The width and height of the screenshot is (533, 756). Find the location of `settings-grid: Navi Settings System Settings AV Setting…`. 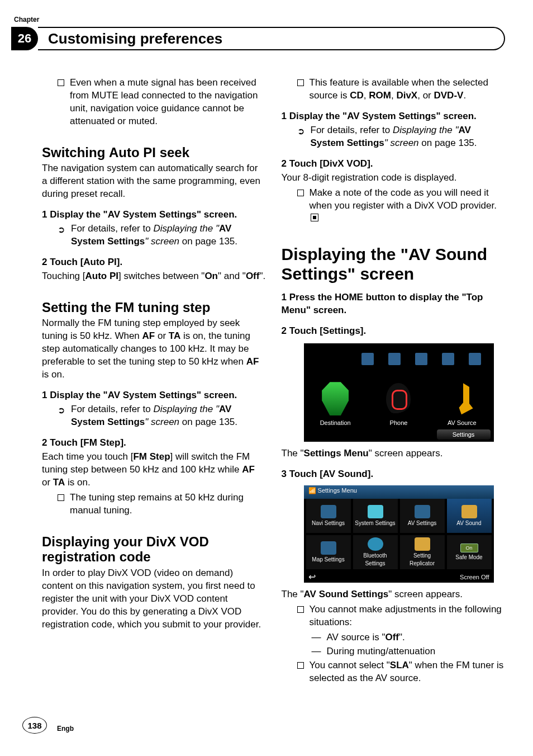

settings-grid: Navi Settings System Settings AV Setting… is located at coordinates (399, 534).